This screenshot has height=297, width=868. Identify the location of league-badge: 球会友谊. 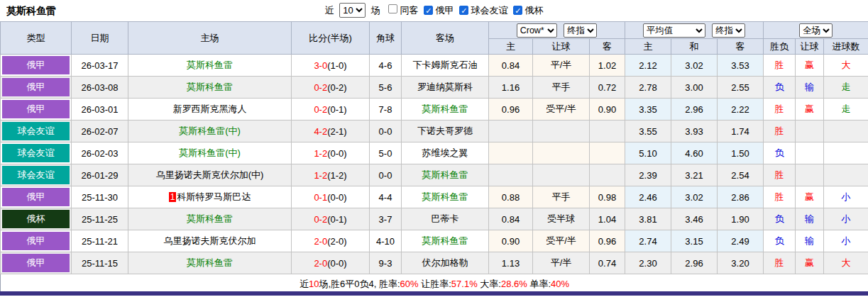
(36, 176).